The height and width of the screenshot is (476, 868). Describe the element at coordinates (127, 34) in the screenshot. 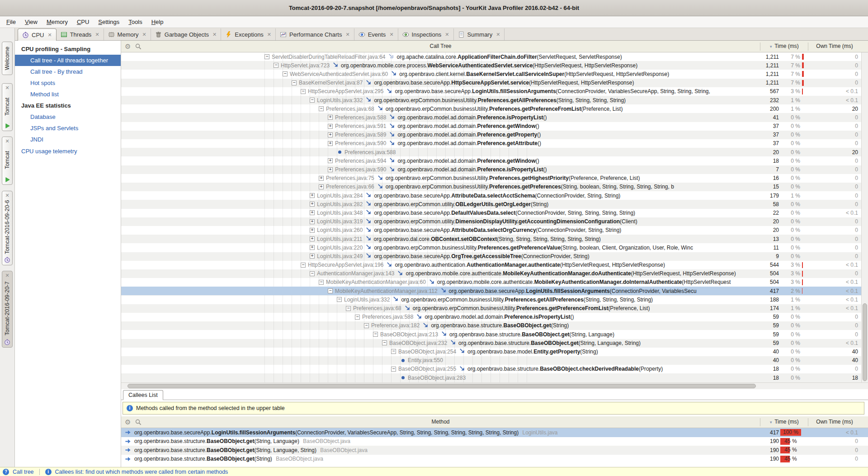

I see `tab-memory: Memory✕` at that location.